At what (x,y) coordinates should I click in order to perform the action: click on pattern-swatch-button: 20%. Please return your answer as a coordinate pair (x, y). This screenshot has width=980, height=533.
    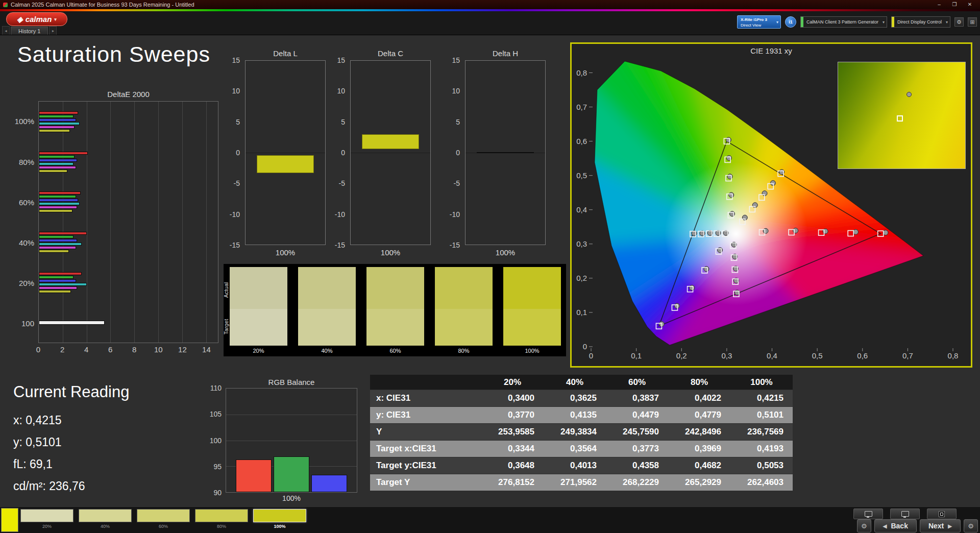
    Looking at the image, I should click on (47, 519).